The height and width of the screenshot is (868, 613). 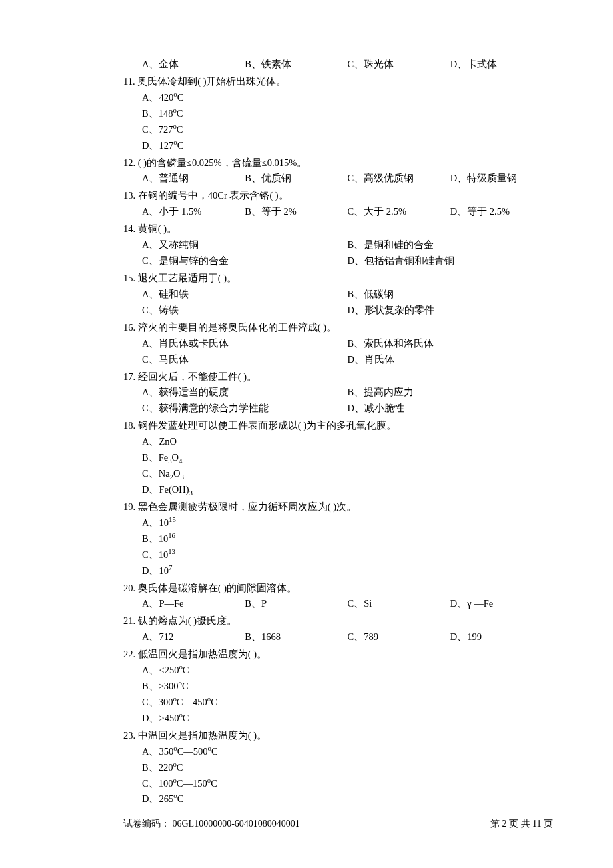 I want to click on question-18: 18. 钢件发蓝处理可以使工件表面形成以( )为主的多孔氧化膜。 A、ZnO B…, so click(x=338, y=458).